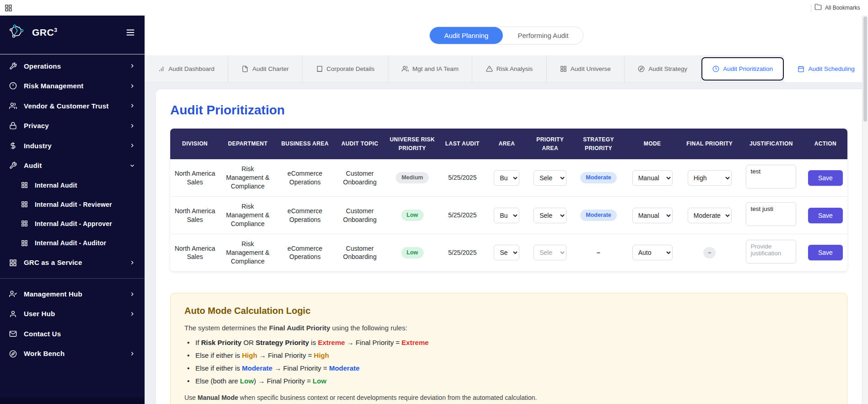  I want to click on justification-textarea: test justi, so click(771, 214).